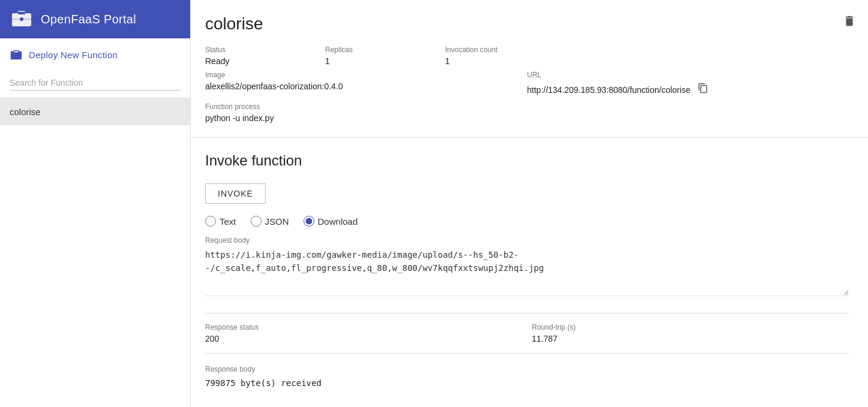 The image size is (868, 407). I want to click on invocation-value: 1, so click(647, 61).